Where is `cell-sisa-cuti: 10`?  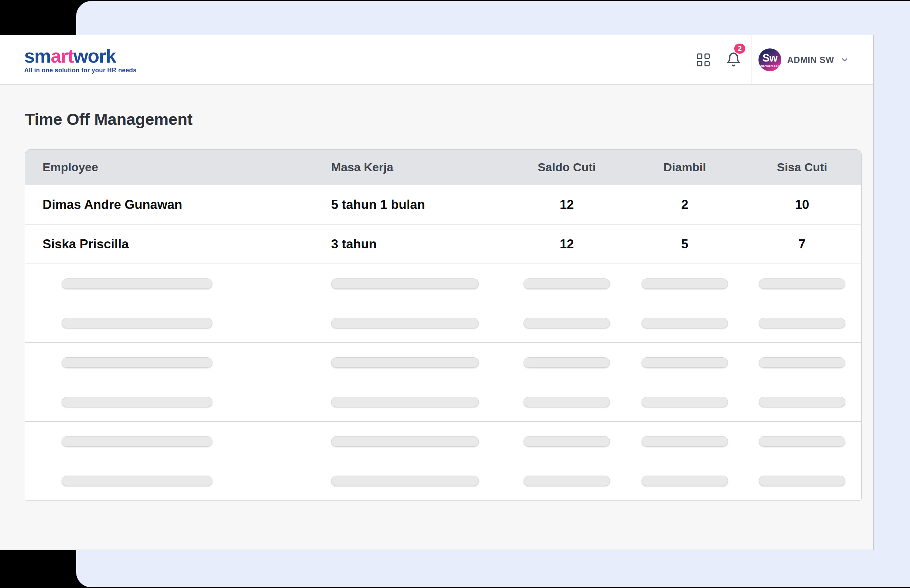 cell-sisa-cuti: 10 is located at coordinates (802, 205).